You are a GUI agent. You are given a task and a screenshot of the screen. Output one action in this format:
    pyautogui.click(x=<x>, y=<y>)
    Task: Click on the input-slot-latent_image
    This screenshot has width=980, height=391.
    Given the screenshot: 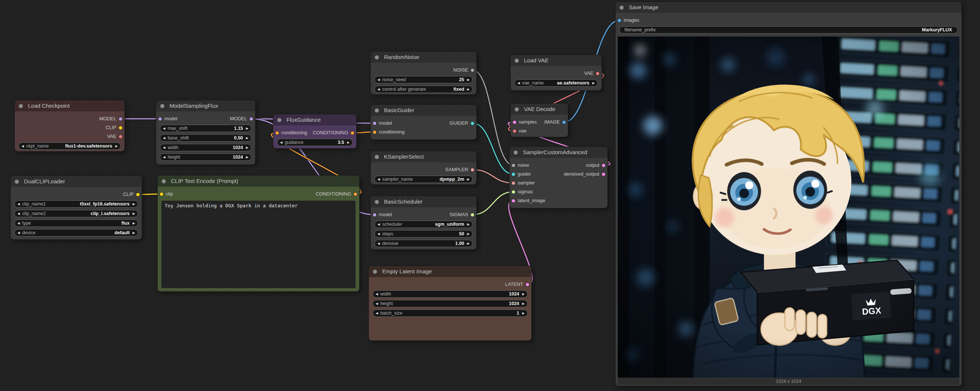 What is the action you would take?
    pyautogui.click(x=514, y=201)
    